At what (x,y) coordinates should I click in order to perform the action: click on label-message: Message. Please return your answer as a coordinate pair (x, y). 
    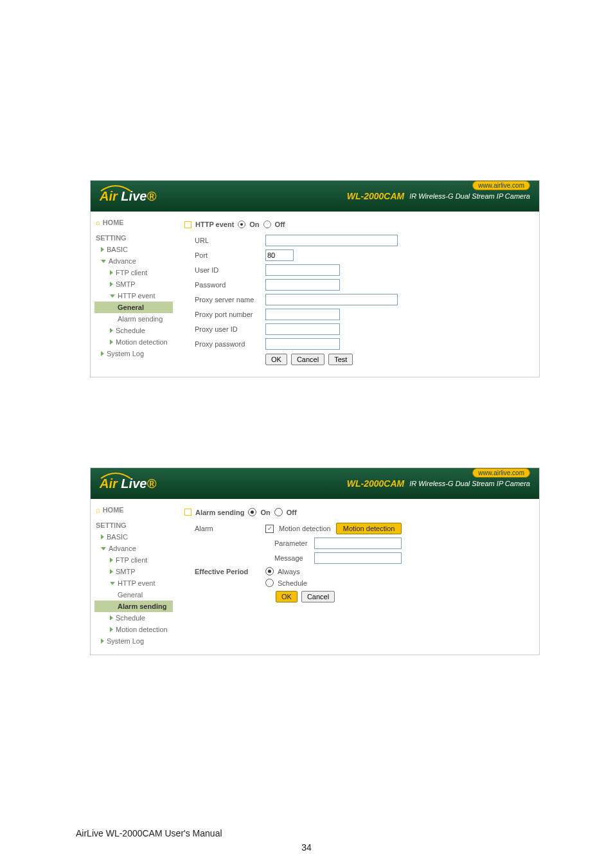
    Looking at the image, I should click on (294, 558).